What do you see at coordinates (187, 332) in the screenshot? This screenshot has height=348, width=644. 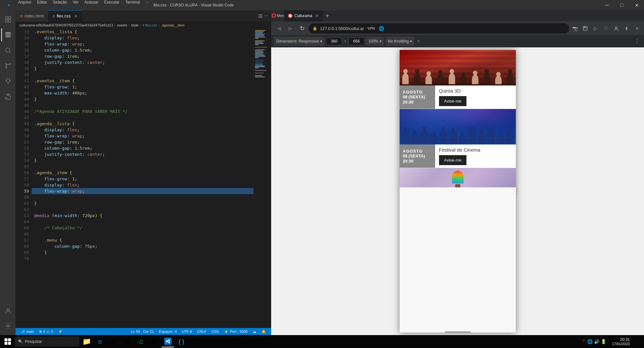 I see `status-encoding: UTF-8` at bounding box center [187, 332].